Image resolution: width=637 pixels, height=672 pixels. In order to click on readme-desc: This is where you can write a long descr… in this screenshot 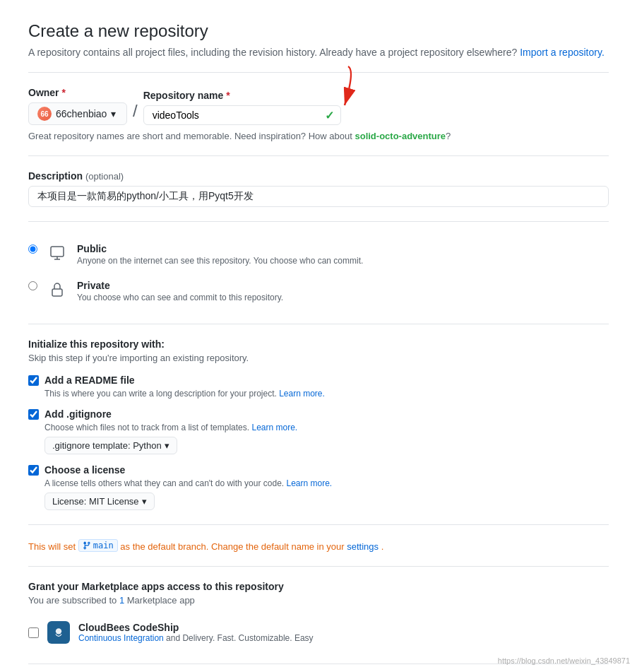, I will do `click(326, 394)`.